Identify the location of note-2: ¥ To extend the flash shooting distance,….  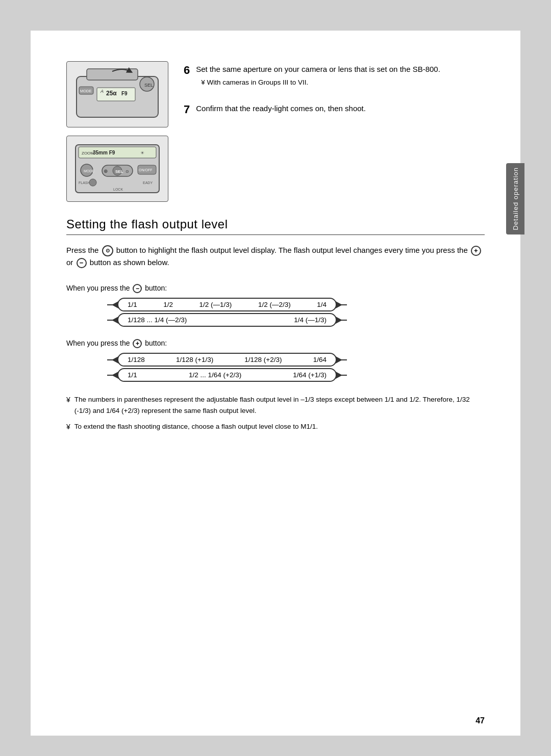
(276, 427).